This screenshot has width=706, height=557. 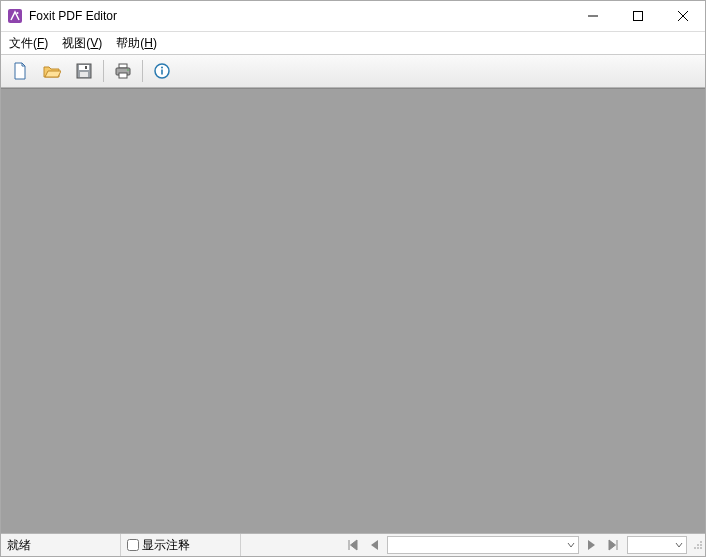 What do you see at coordinates (638, 16) in the screenshot?
I see `maximize-icon` at bounding box center [638, 16].